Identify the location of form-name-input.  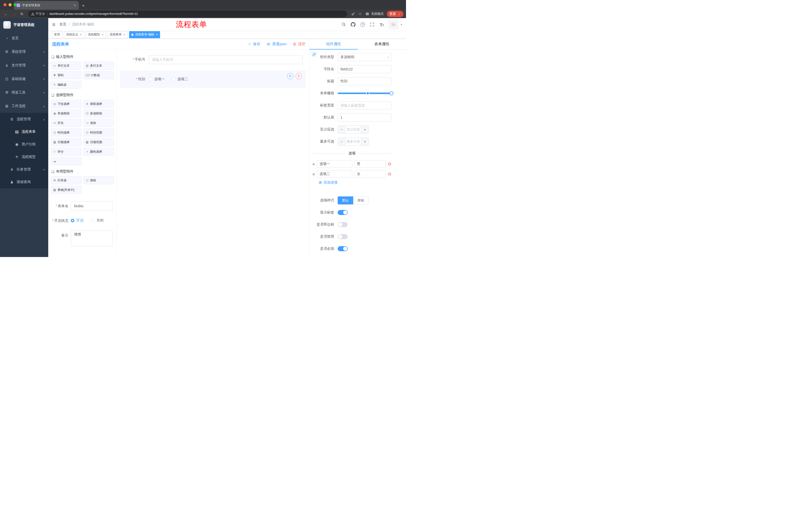
(92, 206).